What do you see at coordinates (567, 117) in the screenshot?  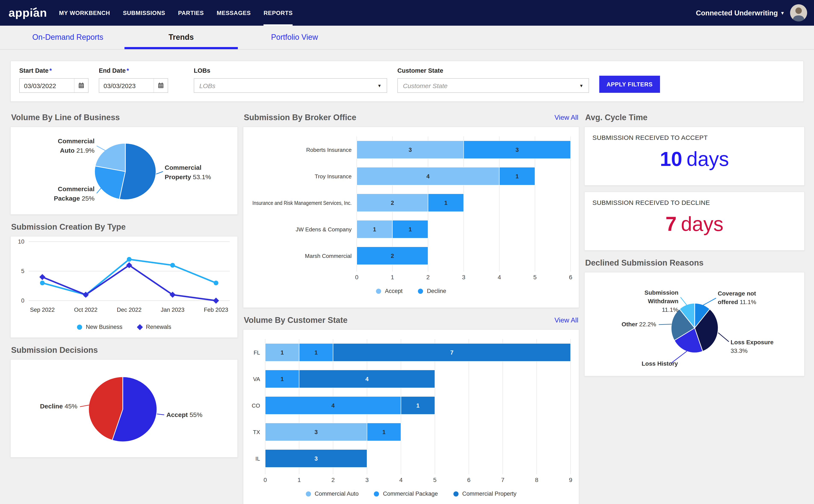 I see `broker-office-view-all-link: View All` at bounding box center [567, 117].